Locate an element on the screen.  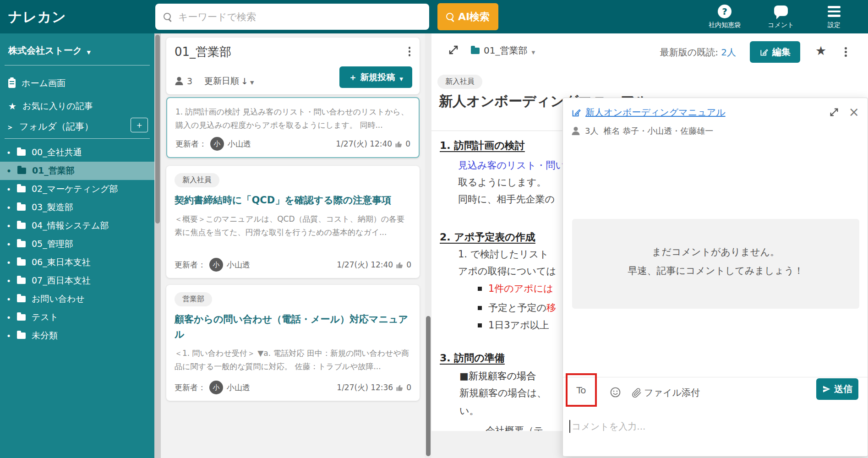
card-meta: 更新者： 小 小山透 1/27(火) 12:36 0 is located at coordinates (293, 387).